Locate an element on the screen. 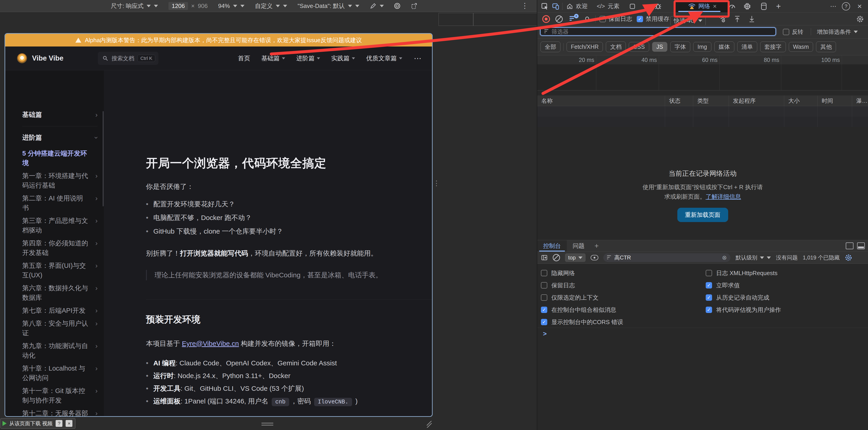 This screenshot has width=868, height=430. network-conditions-icon is located at coordinates (722, 19).